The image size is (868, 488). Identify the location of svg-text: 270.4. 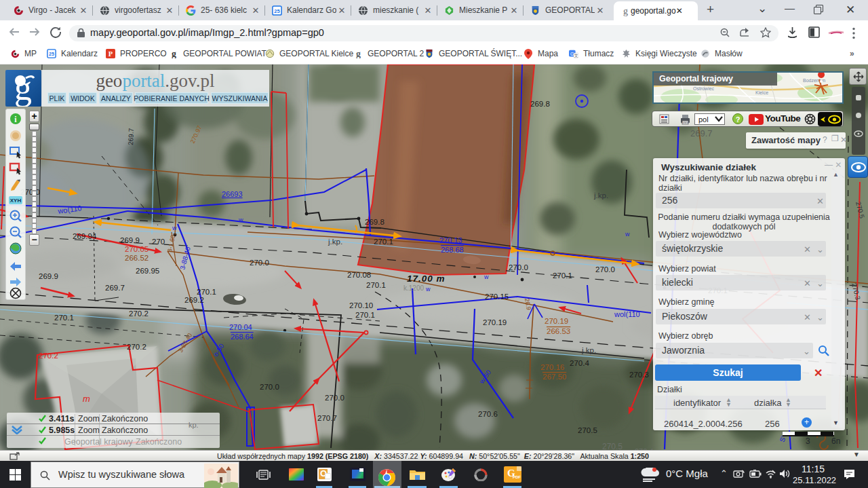
(579, 363).